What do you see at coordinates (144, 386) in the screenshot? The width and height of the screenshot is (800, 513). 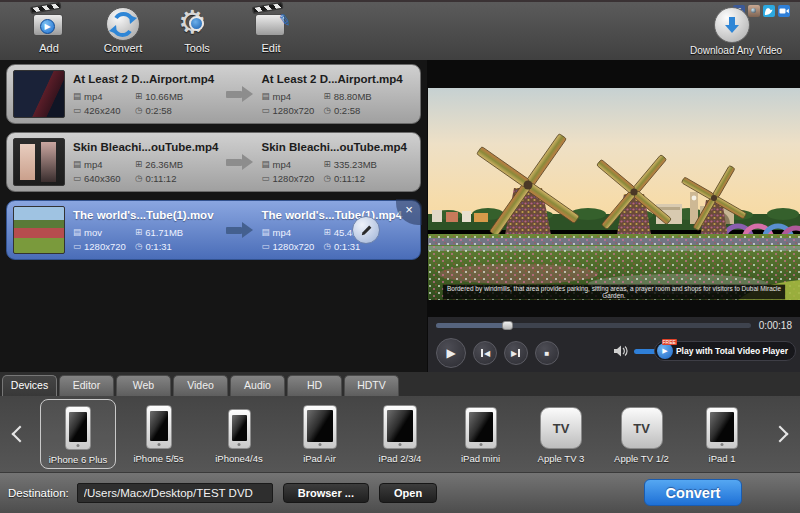 I see `tab-web: Web` at bounding box center [144, 386].